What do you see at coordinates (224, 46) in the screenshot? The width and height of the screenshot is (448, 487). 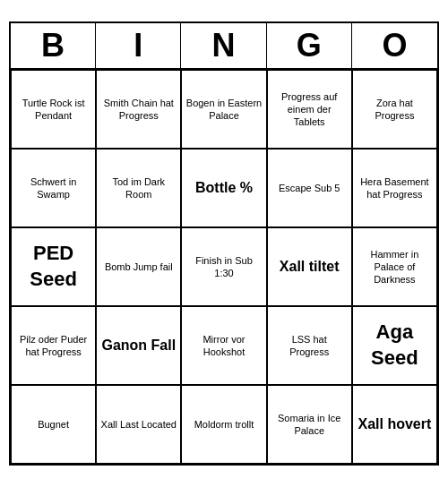 I see `header-letter-n: N` at bounding box center [224, 46].